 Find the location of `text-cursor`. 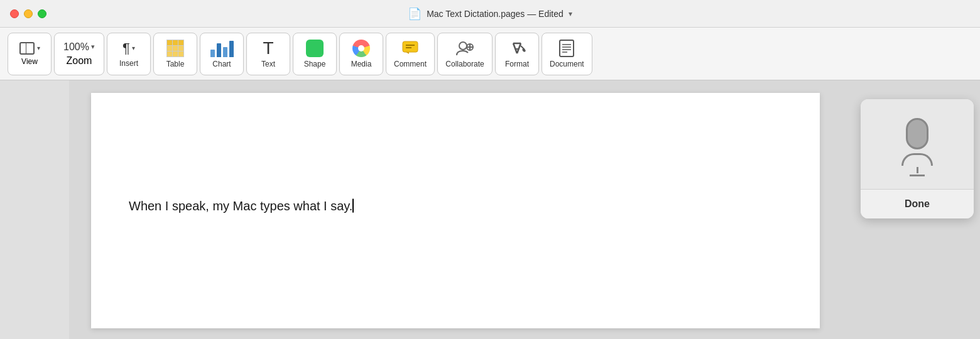

text-cursor is located at coordinates (353, 205).